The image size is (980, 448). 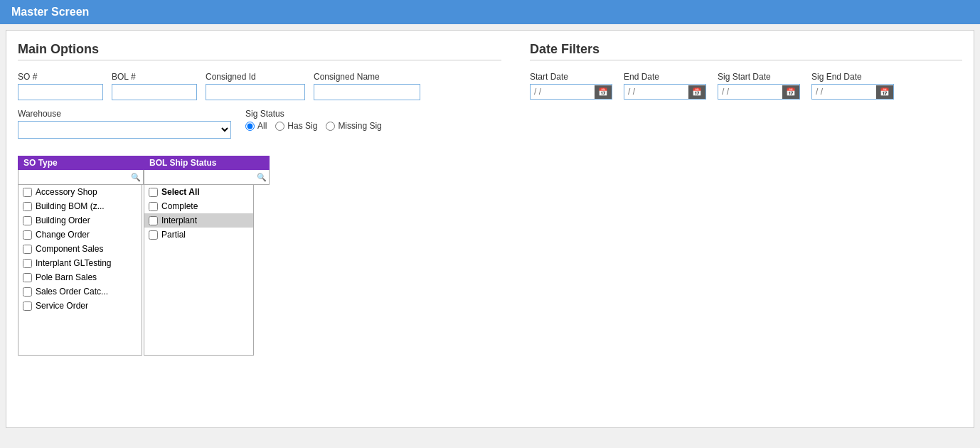 What do you see at coordinates (665, 92) in the screenshot?
I see `date-input-wrapper-1: 📅` at bounding box center [665, 92].